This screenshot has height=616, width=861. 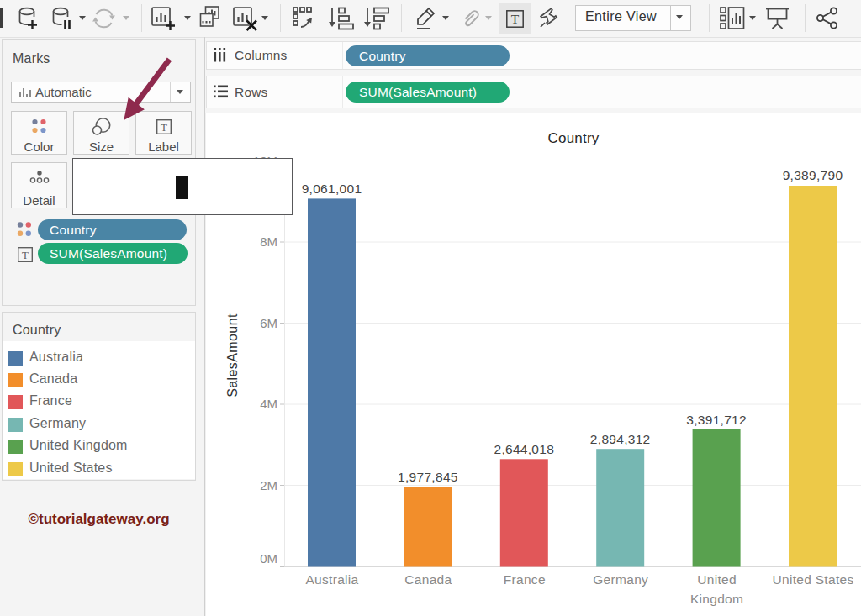 What do you see at coordinates (716, 598) in the screenshot?
I see `svg-text: Kingdom` at bounding box center [716, 598].